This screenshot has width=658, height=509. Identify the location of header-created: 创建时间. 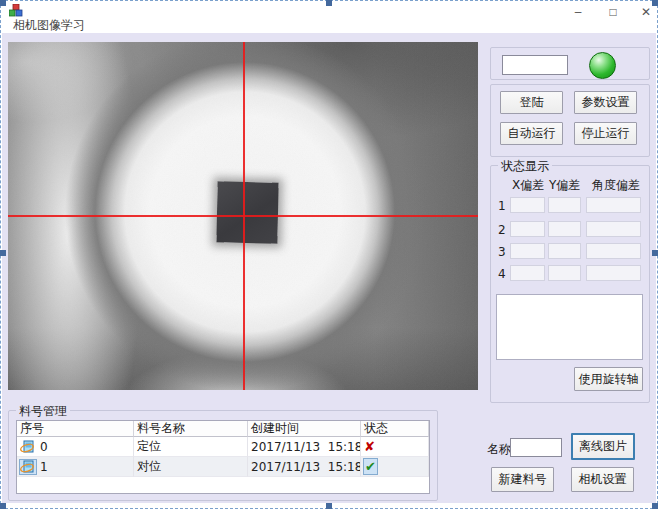
(304, 429).